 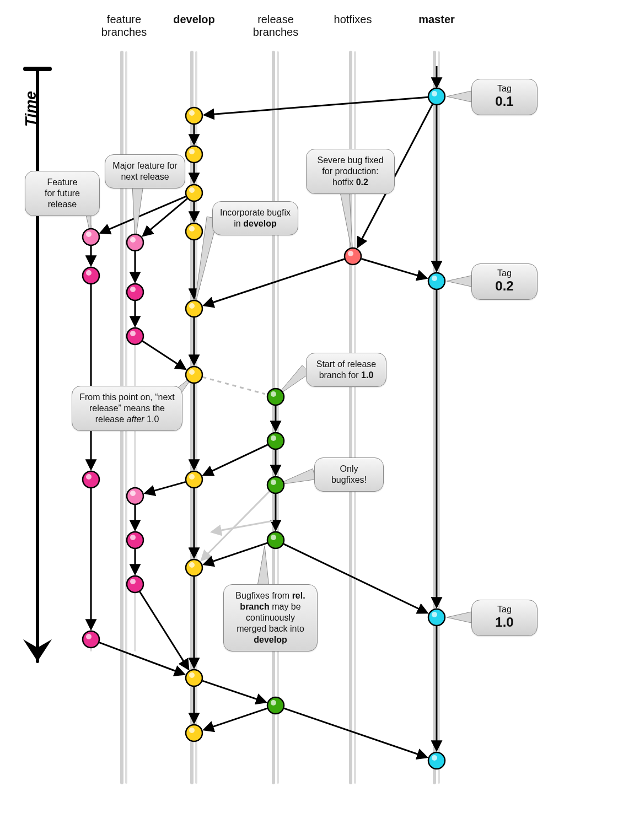 What do you see at coordinates (504, 97) in the screenshot?
I see `tag-callout: Tag0.1` at bounding box center [504, 97].